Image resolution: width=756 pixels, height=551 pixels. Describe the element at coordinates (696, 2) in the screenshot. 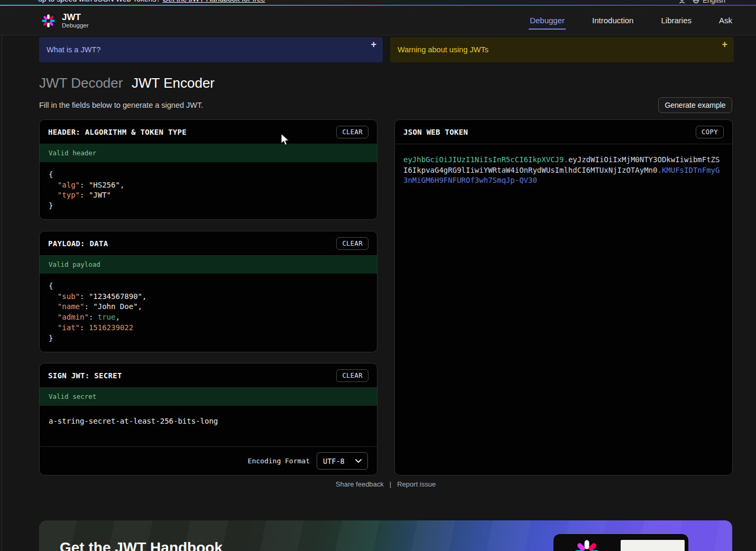

I see `globe-icon` at that location.